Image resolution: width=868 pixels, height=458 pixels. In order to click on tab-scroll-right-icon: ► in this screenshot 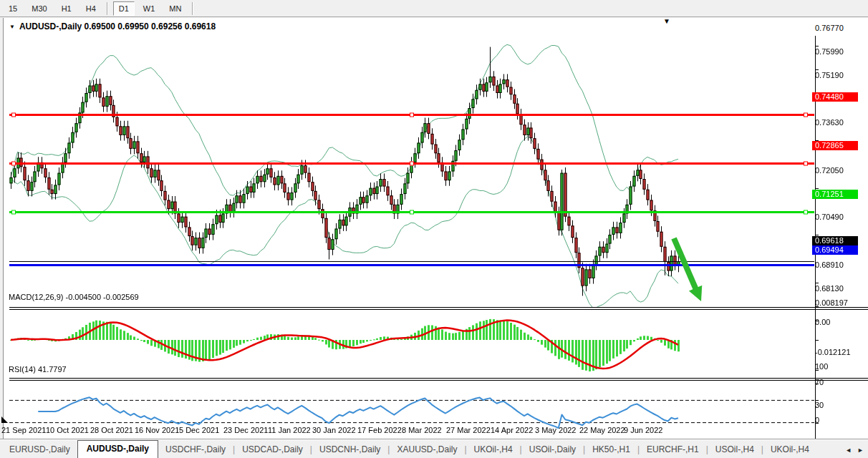, I will do `click(861, 450)`.